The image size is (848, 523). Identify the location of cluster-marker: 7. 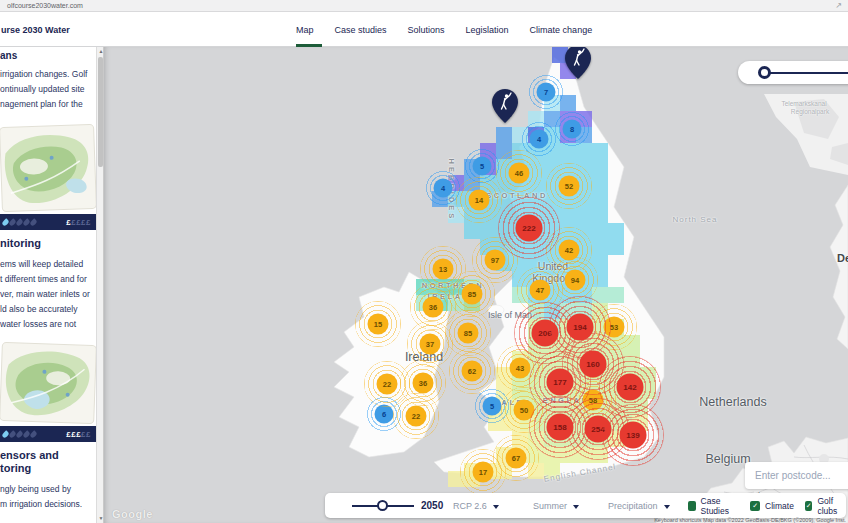
(546, 92).